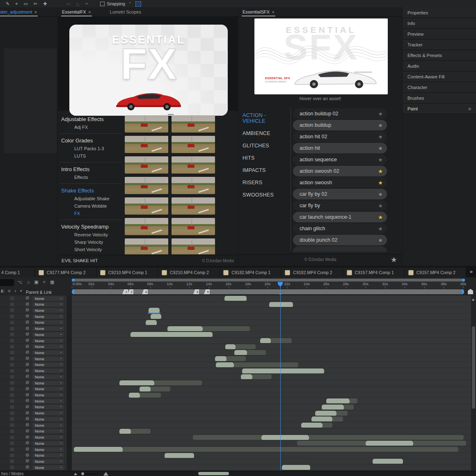  I want to click on panel-item-character: Character, so click(439, 87).